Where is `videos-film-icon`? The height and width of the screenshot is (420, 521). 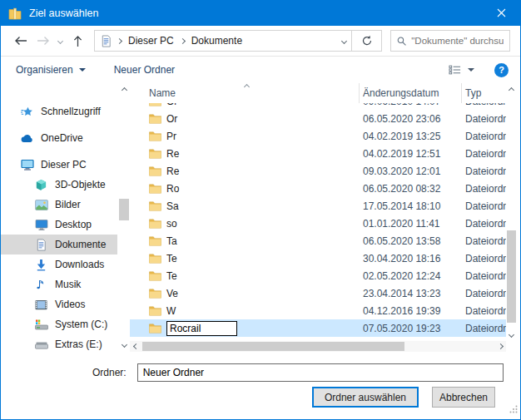 videos-film-icon is located at coordinates (42, 304).